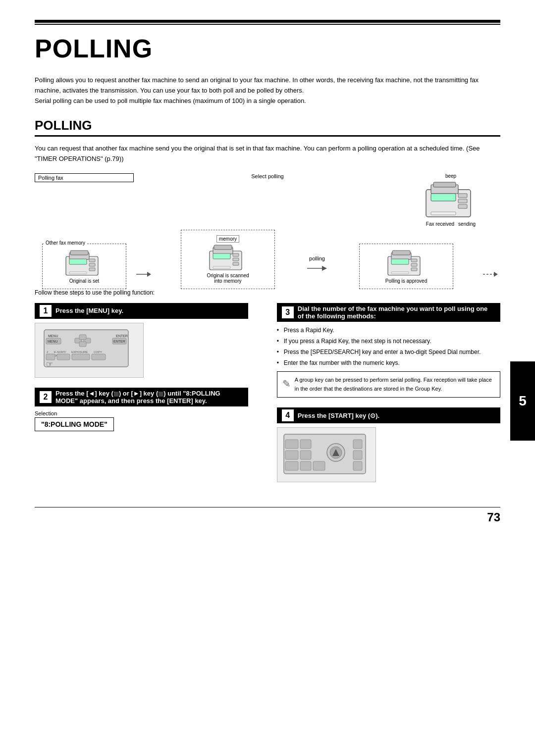 This screenshot has height=756, width=535. What do you see at coordinates (142, 311) in the screenshot?
I see `step1-header: 1 Press the [MENU] key.` at bounding box center [142, 311].